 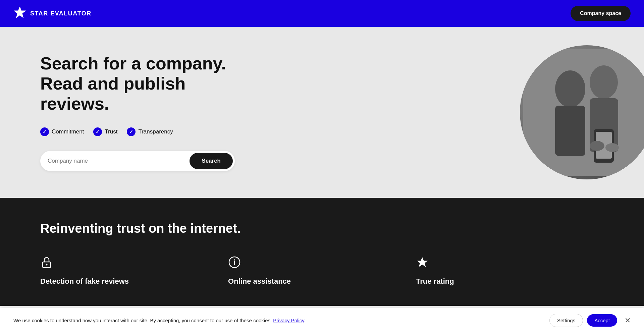 I want to click on feature-true-rating-title: True rating, so click(x=435, y=281).